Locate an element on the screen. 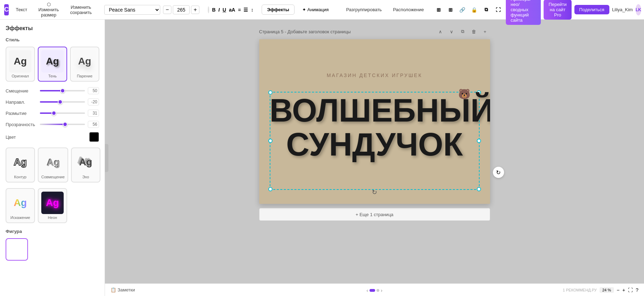  transparency-slider-row: Прозрачность 56 is located at coordinates (52, 124).